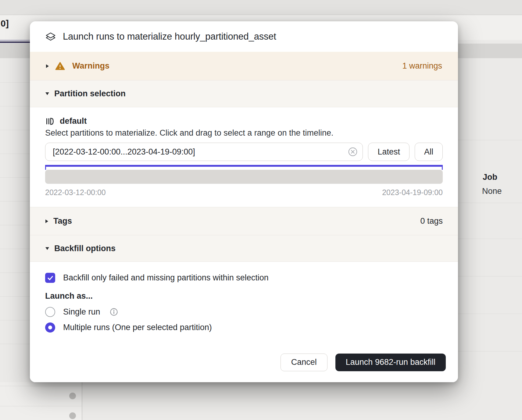 The height and width of the screenshot is (420, 522). I want to click on tags-section-header: Tags 0 tags, so click(244, 221).